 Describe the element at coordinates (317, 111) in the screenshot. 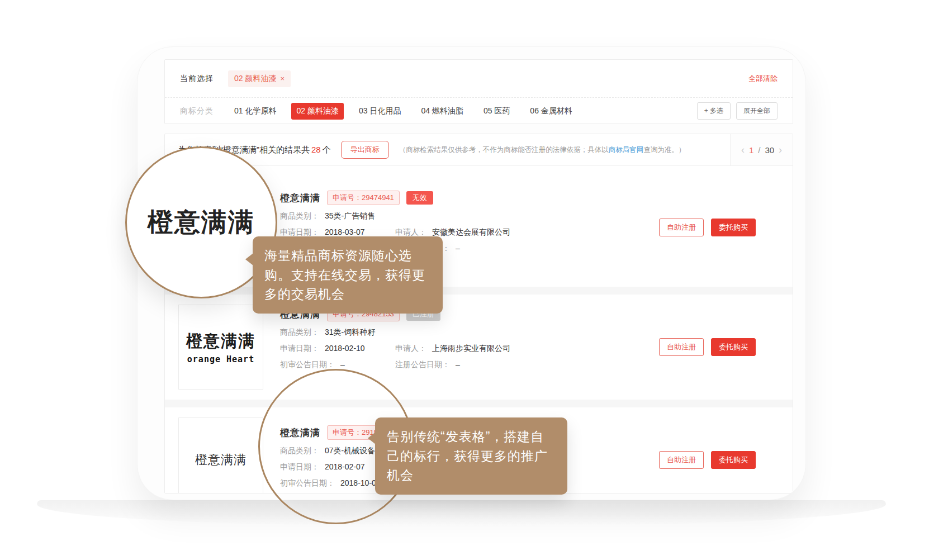

I see `tab-02-paint: 02 颜料油漆` at that location.